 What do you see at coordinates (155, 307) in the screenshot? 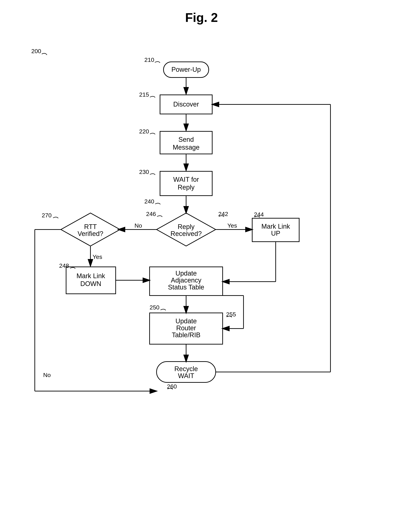
I see `ref-250: 250` at bounding box center [155, 307].